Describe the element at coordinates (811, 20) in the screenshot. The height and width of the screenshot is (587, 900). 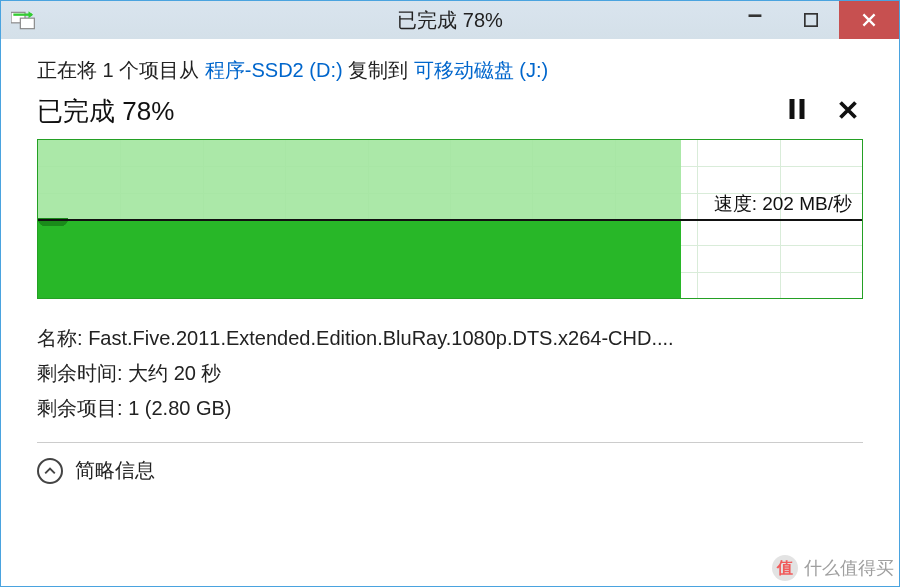
I see `maximize-button` at that location.